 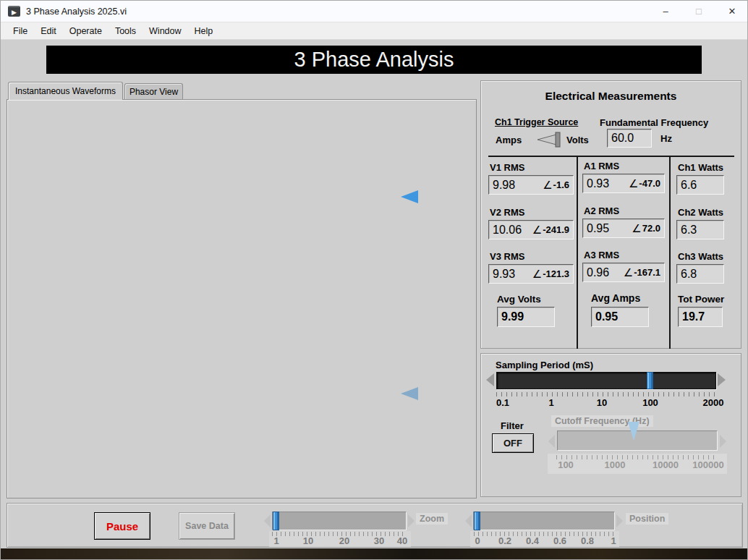 I want to click on zoom-scale-tick: 10, so click(x=308, y=541).